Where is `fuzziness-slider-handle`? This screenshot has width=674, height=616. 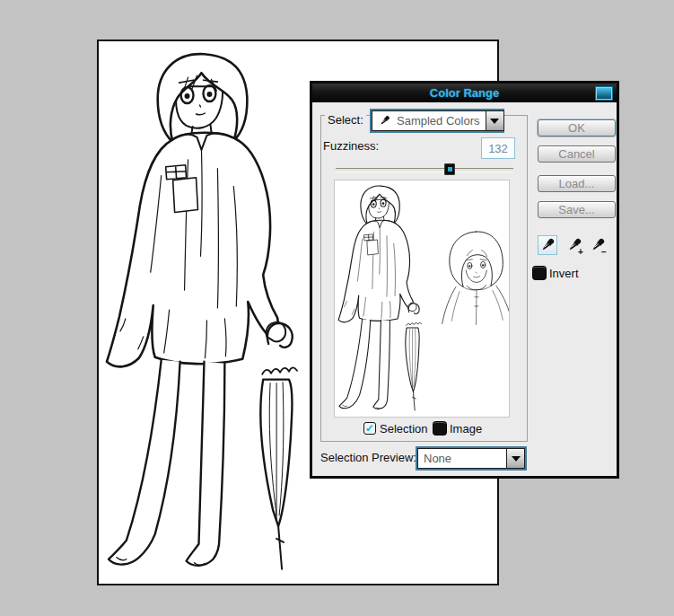 fuzziness-slider-handle is located at coordinates (450, 169).